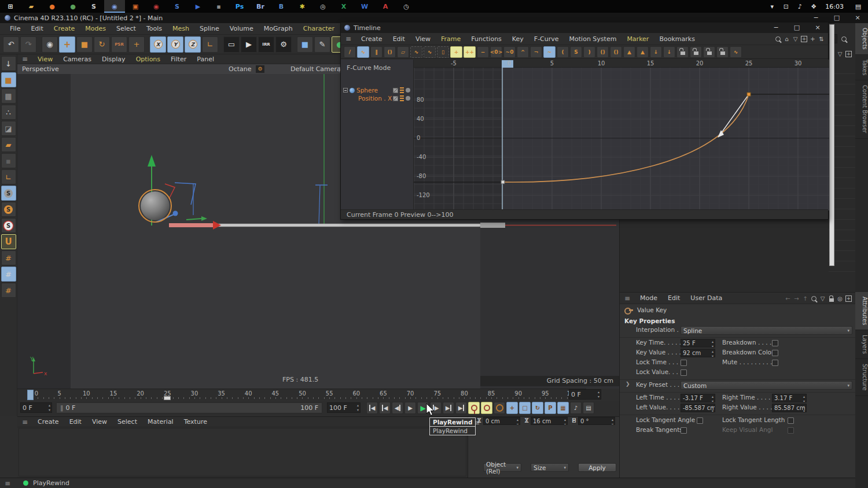 This screenshot has height=488, width=868. What do you see at coordinates (372, 408) in the screenshot?
I see `goto-start-button: ◀` at bounding box center [372, 408].